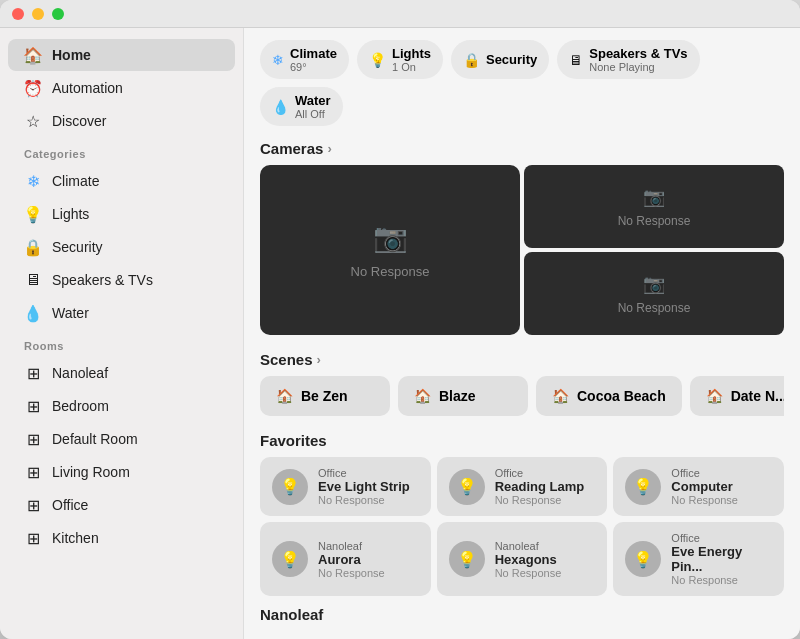  What do you see at coordinates (122, 55) in the screenshot?
I see `sidebar-item-home: 🏠 Home` at bounding box center [122, 55].